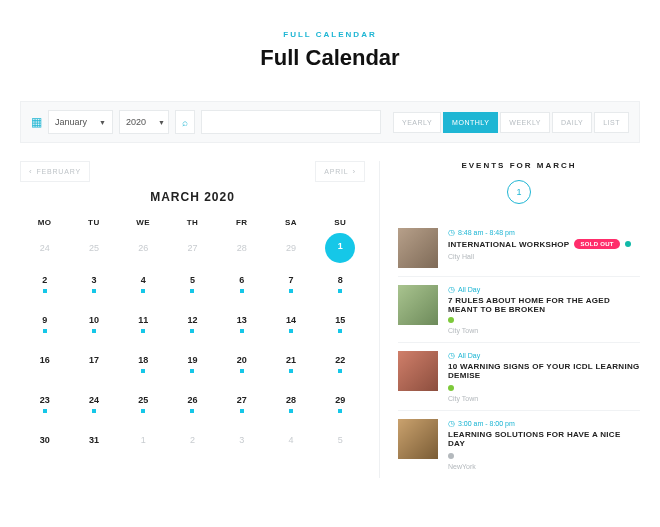 The image size is (660, 527). I want to click on calendar-day: 18, so click(144, 367).